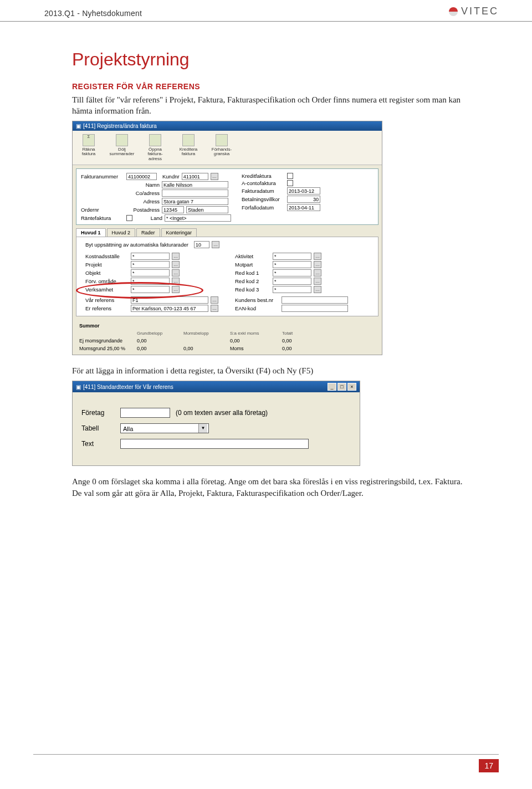 The height and width of the screenshot is (789, 532). Describe the element at coordinates (170, 308) in the screenshot. I see `er-referens-field: Per Karlsson, 070-123 45 67` at that location.